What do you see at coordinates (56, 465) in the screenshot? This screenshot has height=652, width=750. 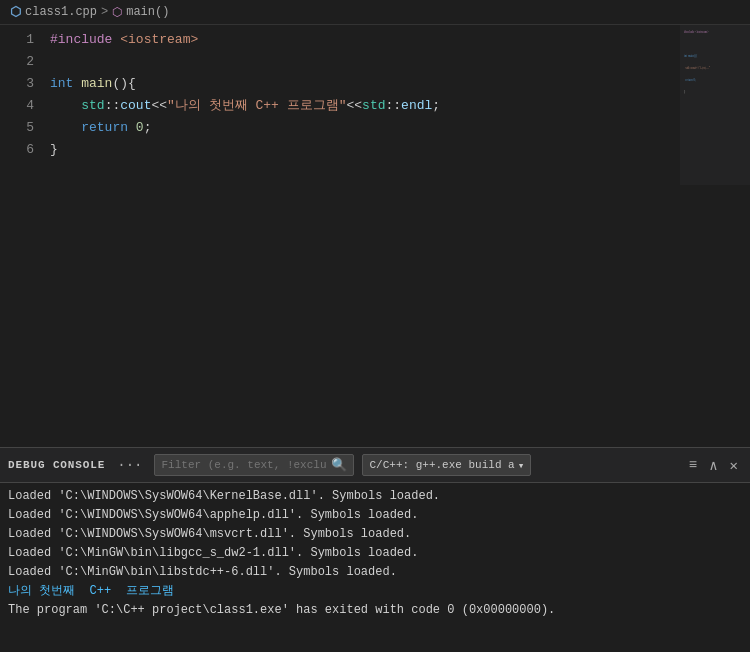 I see `debug-console-title: DEBUG CONSOLE` at bounding box center [56, 465].